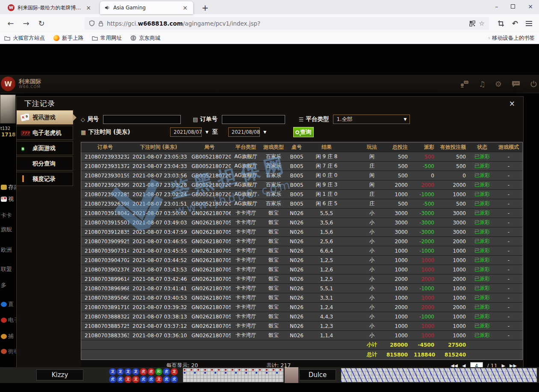 This screenshot has width=539, height=392. Describe the element at coordinates (60, 375) in the screenshot. I see `dealer-name-label: Kizzy` at that location.